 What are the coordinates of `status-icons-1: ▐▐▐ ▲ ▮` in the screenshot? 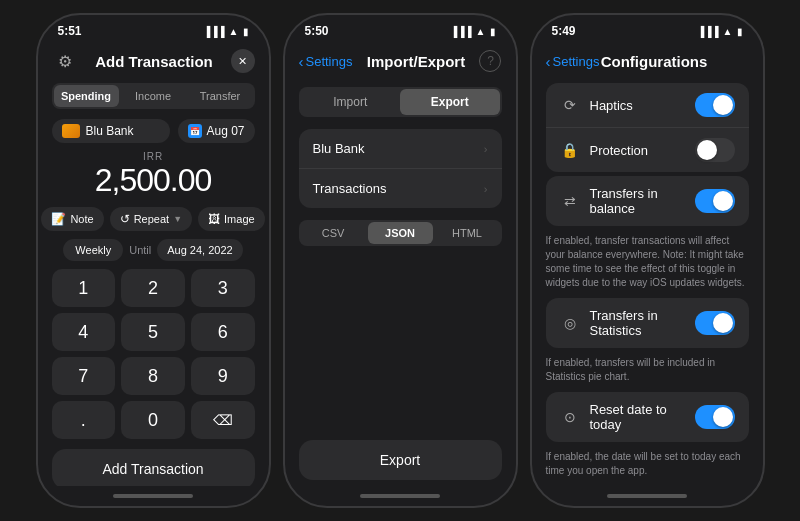 It's located at (226, 32).